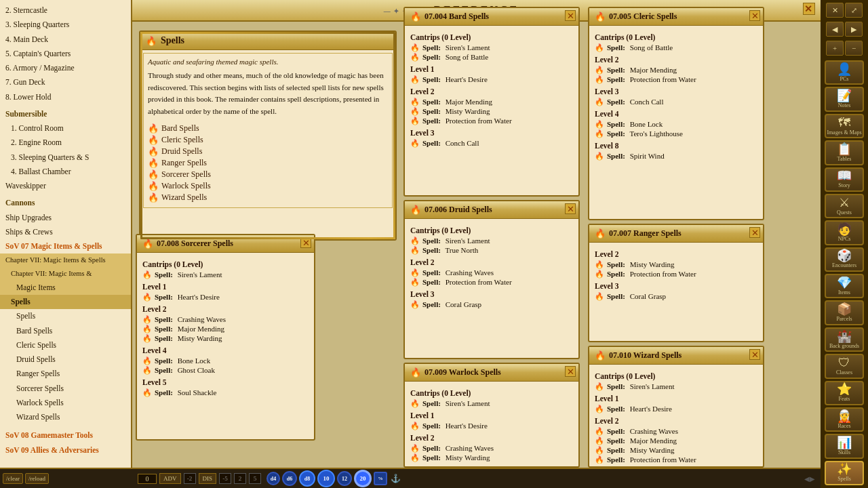  What do you see at coordinates (600, 355) in the screenshot?
I see `wizard-card-flame: 🔥` at bounding box center [600, 355].